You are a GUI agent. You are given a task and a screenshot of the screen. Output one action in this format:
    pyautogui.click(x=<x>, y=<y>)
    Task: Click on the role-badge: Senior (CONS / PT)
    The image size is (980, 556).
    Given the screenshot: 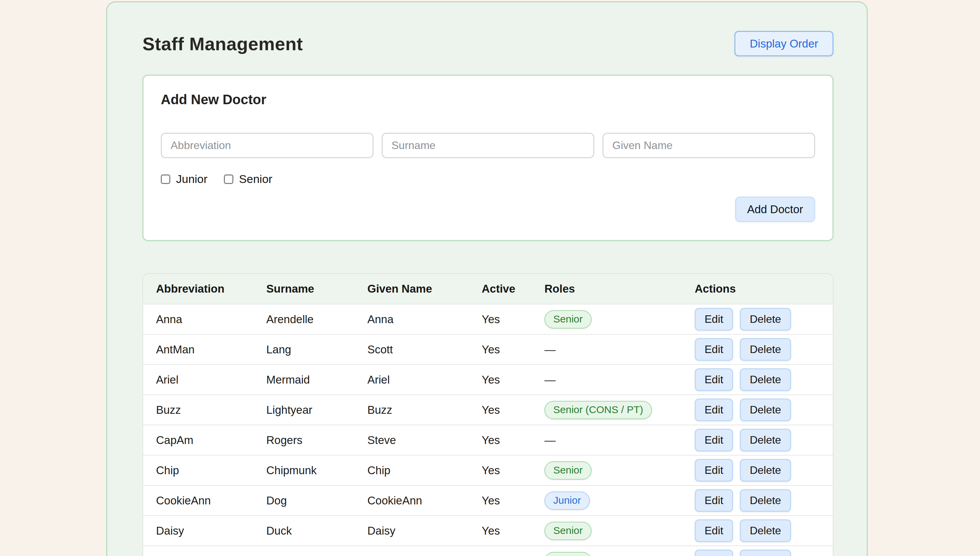 What is the action you would take?
    pyautogui.click(x=598, y=410)
    